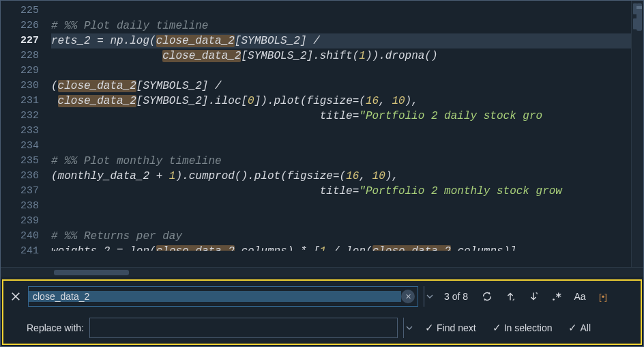 This screenshot has height=347, width=644. What do you see at coordinates (603, 296) in the screenshot?
I see `whole-word-icon: [•]` at bounding box center [603, 296].